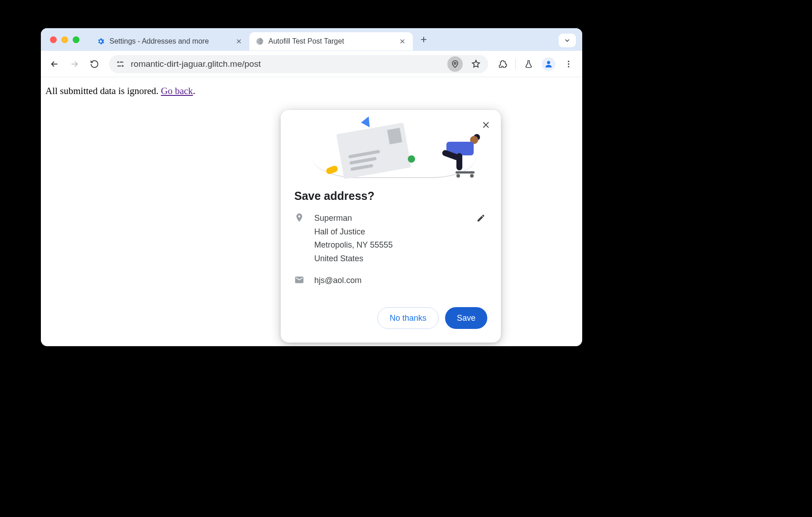 Image resolution: width=812 pixels, height=517 pixels. I want to click on tab-autofill-post: Autofill Test Post Target, so click(331, 41).